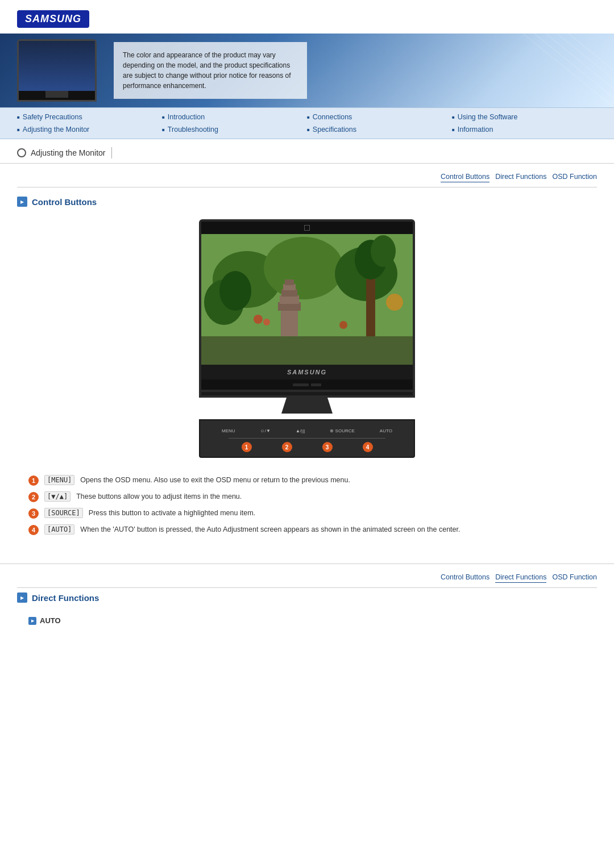  Describe the element at coordinates (59, 529) in the screenshot. I see `btn-icon-4: [AUTO]` at that location.